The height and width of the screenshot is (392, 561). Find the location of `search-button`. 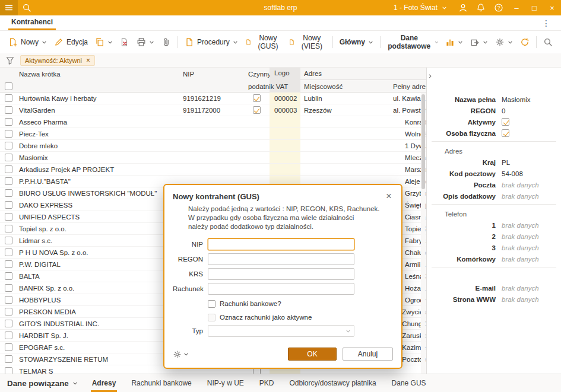

search-button is located at coordinates (548, 42).